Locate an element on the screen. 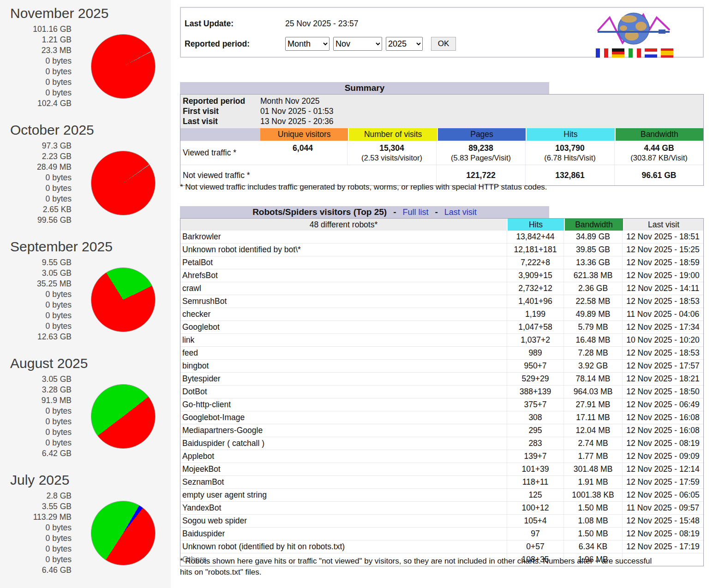 The height and width of the screenshot is (588, 725). robot-last-visit: 12 Nov 2025 - 19:00 is located at coordinates (663, 276).